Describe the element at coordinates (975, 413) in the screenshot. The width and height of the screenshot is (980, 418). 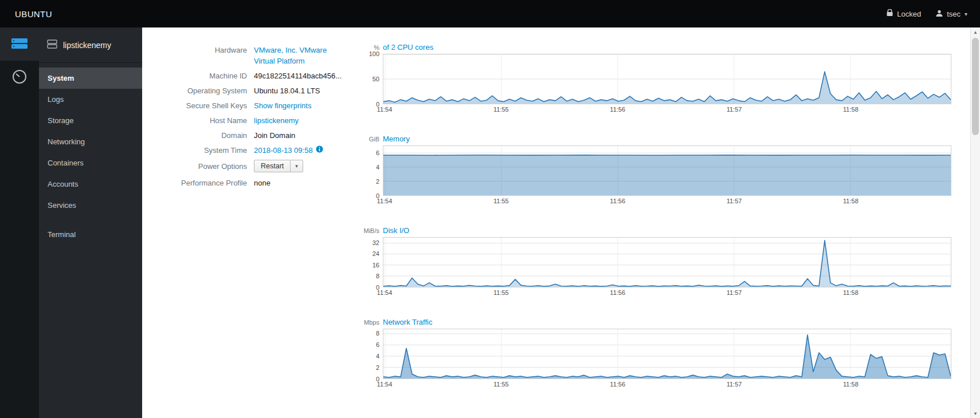
I see `scrollbar-down-arrow: ▼` at that location.